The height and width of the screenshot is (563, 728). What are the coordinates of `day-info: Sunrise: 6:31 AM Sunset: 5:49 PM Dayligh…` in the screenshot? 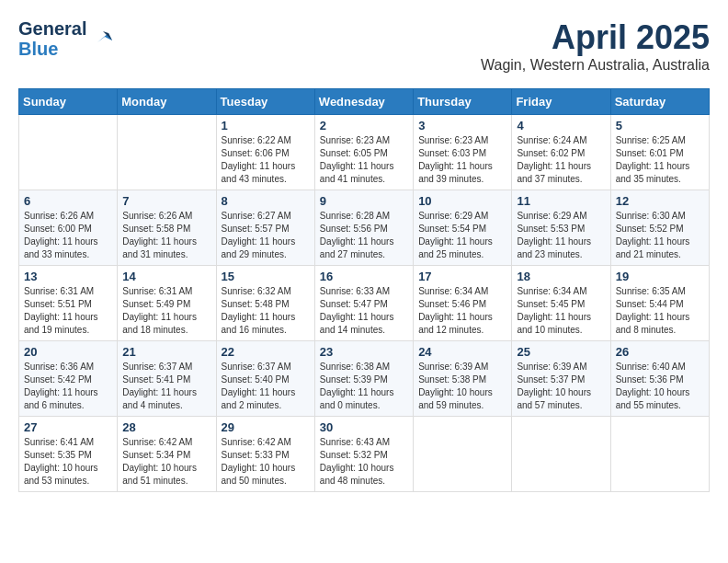 It's located at (166, 311).